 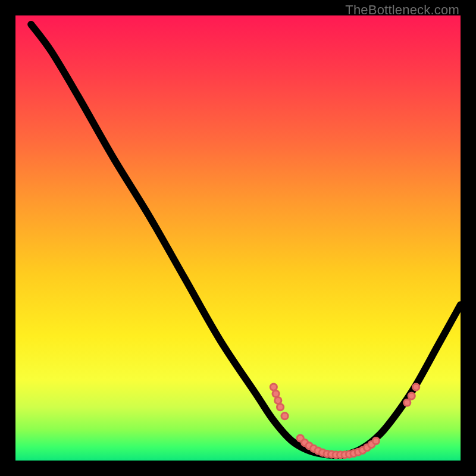 What do you see at coordinates (345, 421) in the screenshot?
I see `data-points` at bounding box center [345, 421].